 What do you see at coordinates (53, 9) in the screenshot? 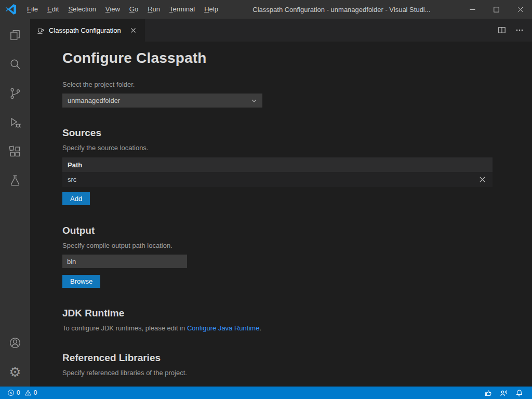
I see `menu-edit: Edit` at bounding box center [53, 9].